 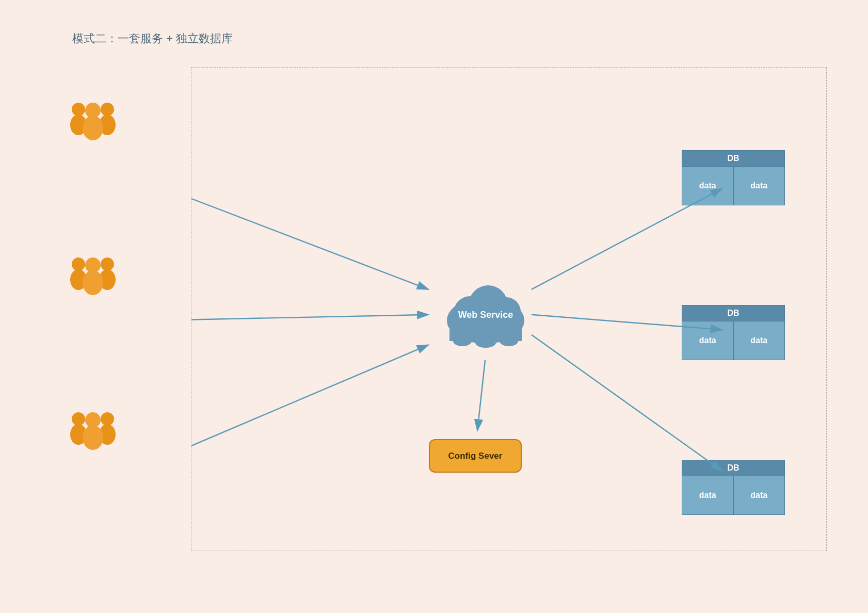 I want to click on db-header-1: DB, so click(x=733, y=158).